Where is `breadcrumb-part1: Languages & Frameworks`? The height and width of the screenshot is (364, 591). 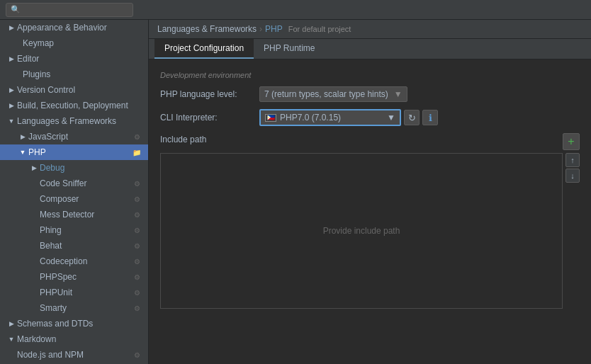
breadcrumb-part1: Languages & Frameworks is located at coordinates (207, 29).